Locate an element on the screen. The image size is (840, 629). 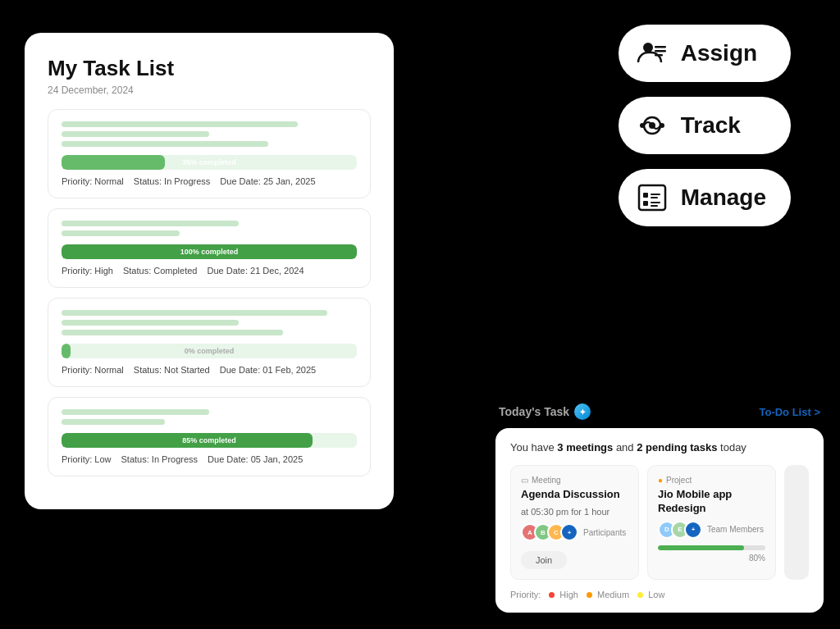
manage-button: Manage is located at coordinates (705, 198).